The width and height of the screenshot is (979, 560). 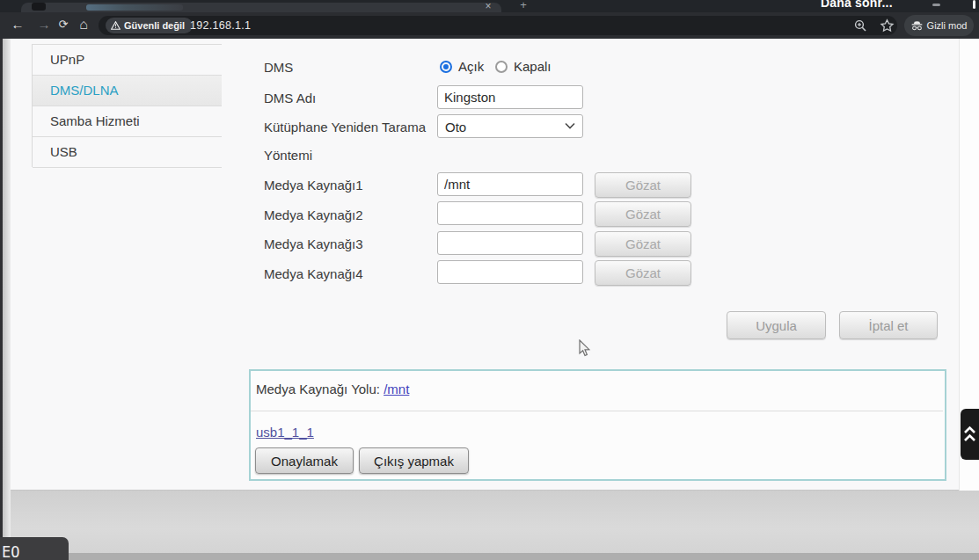 I want to click on dms-name-input, so click(x=510, y=97).